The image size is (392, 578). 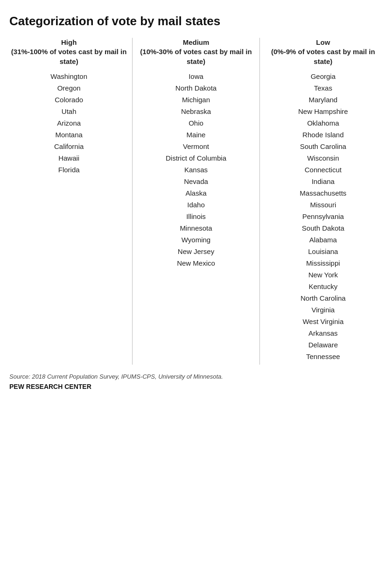 What do you see at coordinates (323, 111) in the screenshot?
I see `list-item: New Hampshire` at bounding box center [323, 111].